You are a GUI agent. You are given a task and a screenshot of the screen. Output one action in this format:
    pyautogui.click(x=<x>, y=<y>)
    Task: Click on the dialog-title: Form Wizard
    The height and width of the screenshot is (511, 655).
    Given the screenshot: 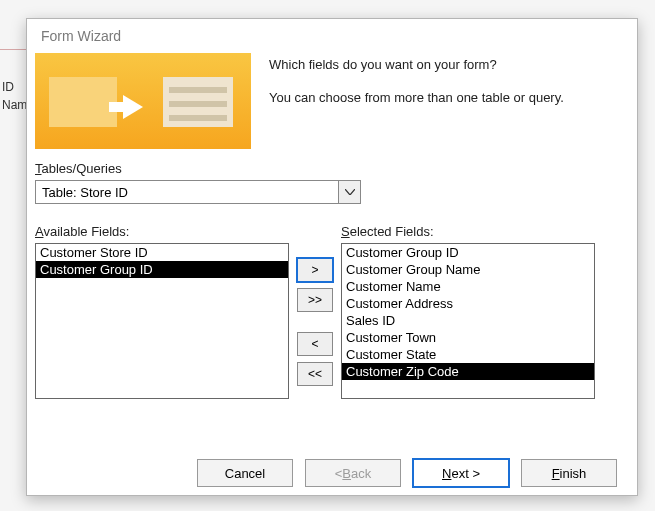 What is the action you would take?
    pyautogui.click(x=332, y=36)
    